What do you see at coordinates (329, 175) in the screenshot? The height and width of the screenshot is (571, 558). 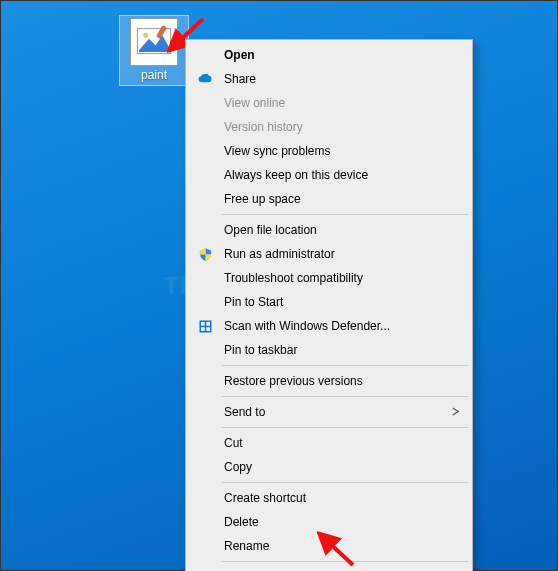 I see `menu-item-always-keep: Always keep on this device` at bounding box center [329, 175].